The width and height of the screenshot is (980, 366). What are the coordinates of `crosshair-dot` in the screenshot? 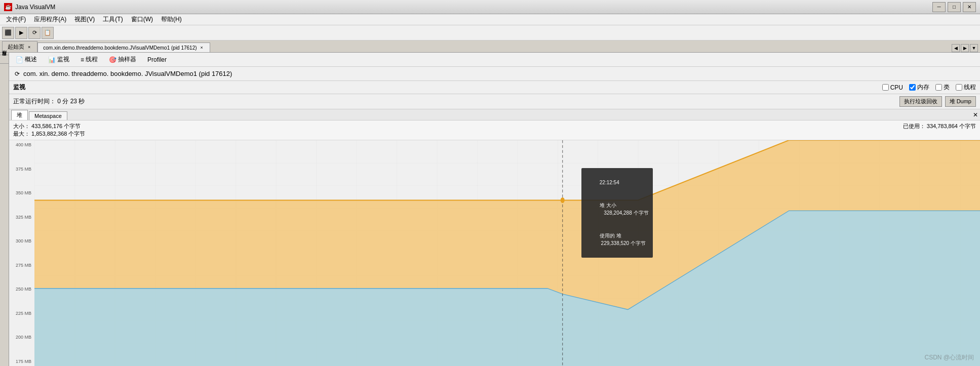 It's located at (563, 200).